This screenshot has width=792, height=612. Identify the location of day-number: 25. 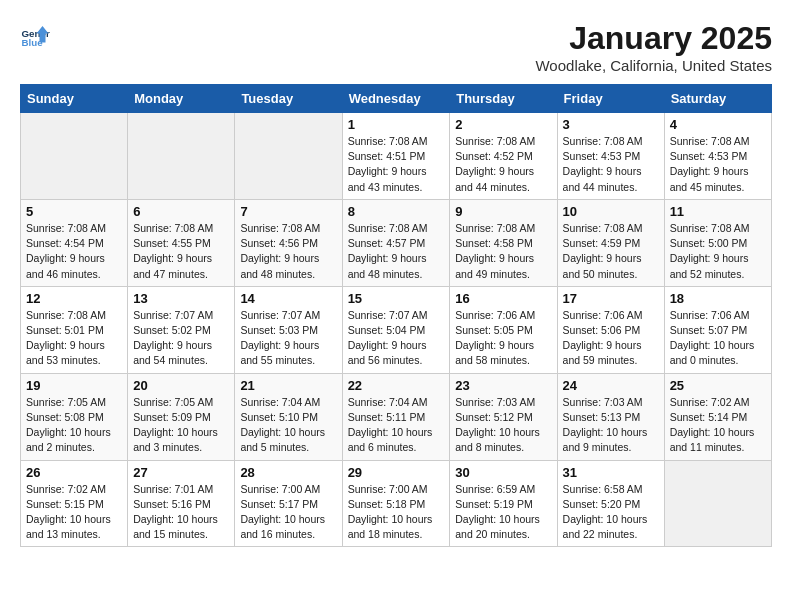
(718, 386).